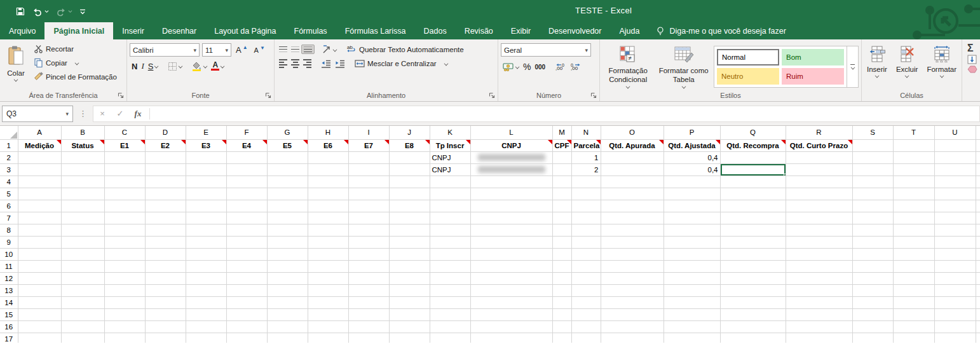 The height and width of the screenshot is (344, 980). I want to click on cell-D12, so click(165, 279).